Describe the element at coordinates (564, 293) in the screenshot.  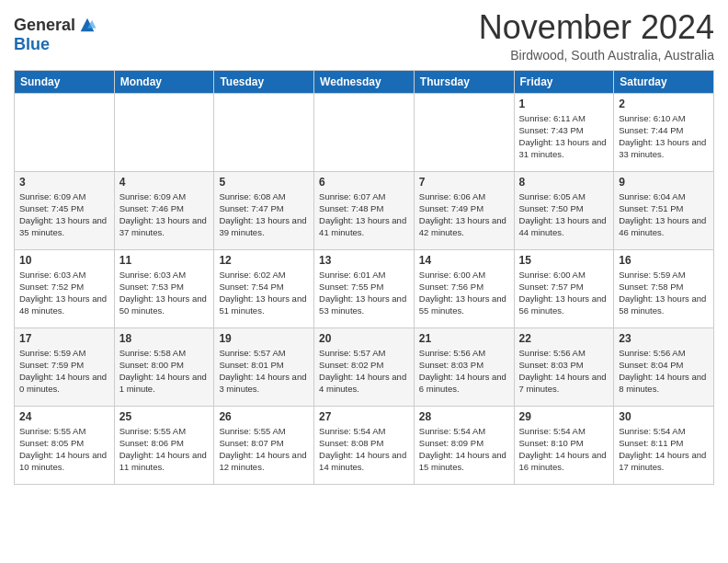
I see `day-info: Sunrise: 6:00 AM Sunset: 7:57 PM Dayligh…` at that location.